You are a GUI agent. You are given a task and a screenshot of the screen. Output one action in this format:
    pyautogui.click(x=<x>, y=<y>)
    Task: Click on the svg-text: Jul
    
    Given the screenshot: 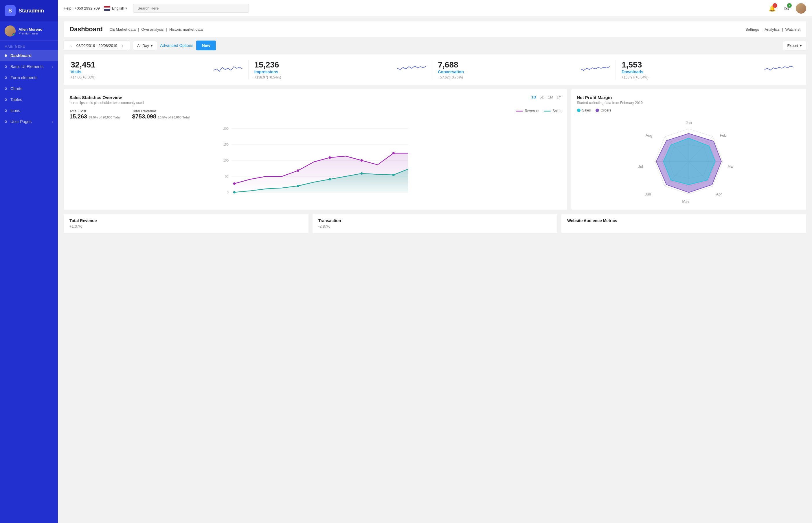 What is the action you would take?
    pyautogui.click(x=640, y=166)
    